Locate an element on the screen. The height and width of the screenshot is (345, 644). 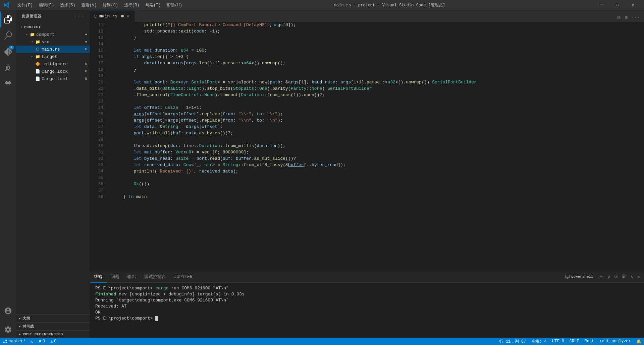
terminal-line-4: Received: AT is located at coordinates (367, 306).